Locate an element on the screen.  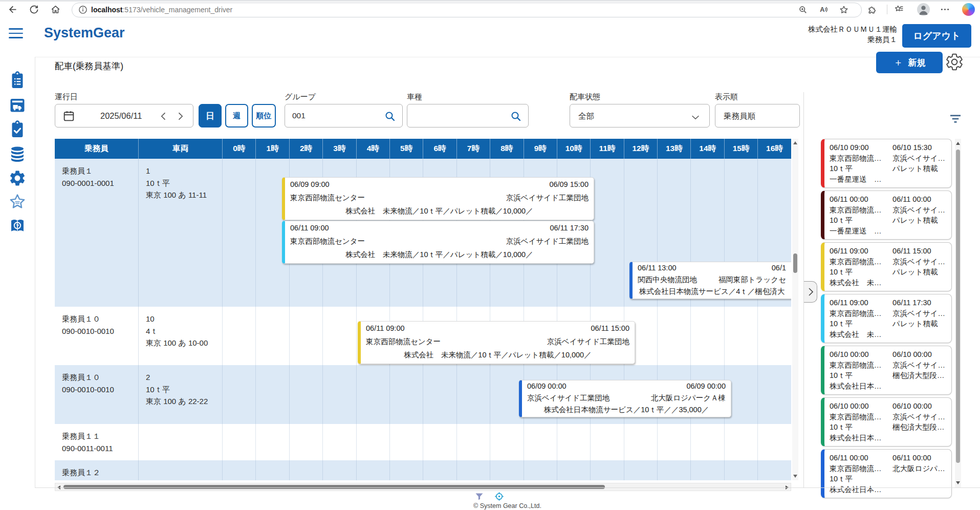
vehicle-cell: 210ｔ平東京 100 あ 22-22 is located at coordinates (180, 394).